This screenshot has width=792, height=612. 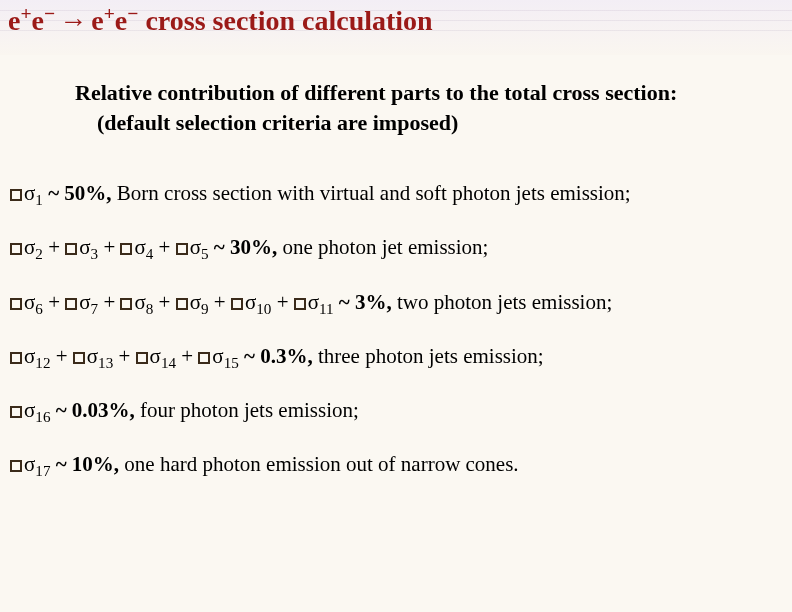 I want to click on description: four photon jets emission;, so click(x=250, y=410).